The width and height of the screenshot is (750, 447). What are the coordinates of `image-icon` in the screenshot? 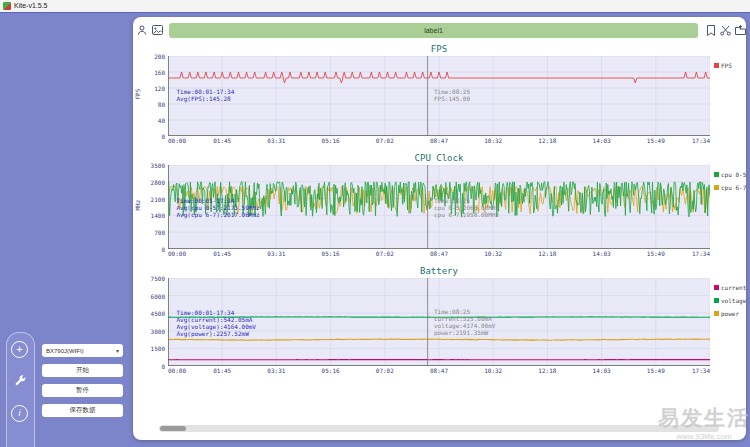 It's located at (158, 30).